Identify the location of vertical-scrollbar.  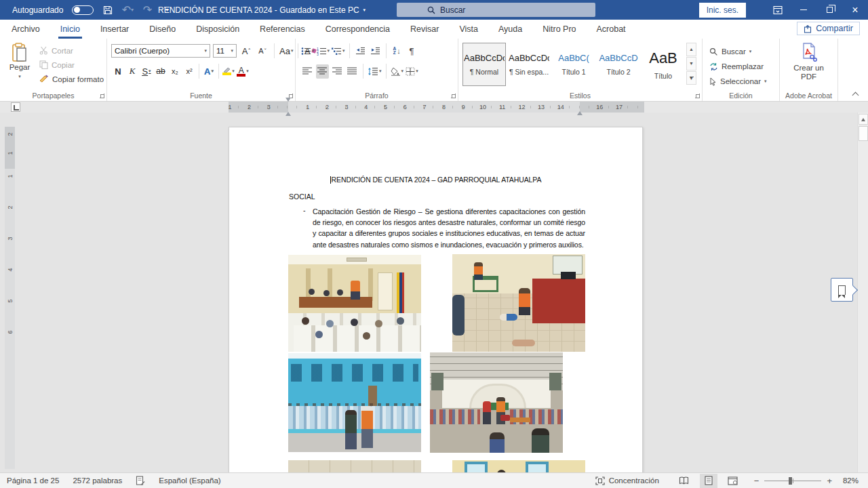
(863, 293).